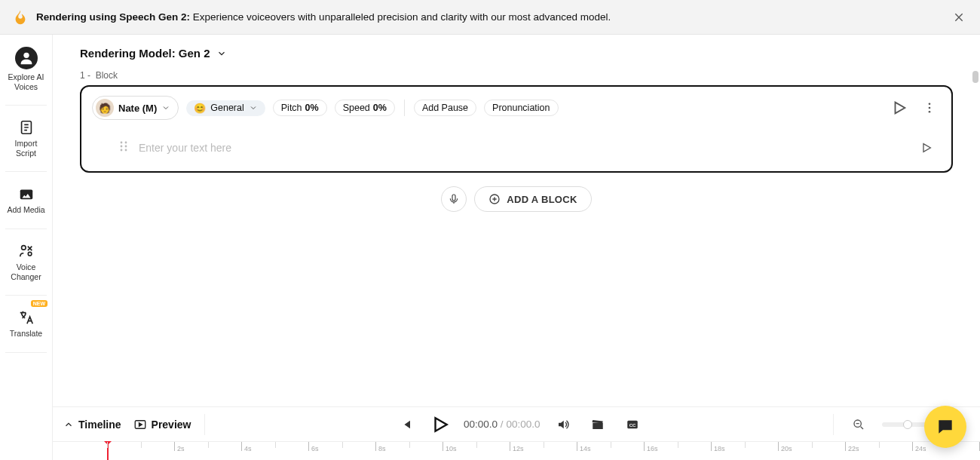  What do you see at coordinates (853, 449) in the screenshot?
I see `timeline-tick-label: 22s` at bounding box center [853, 449].